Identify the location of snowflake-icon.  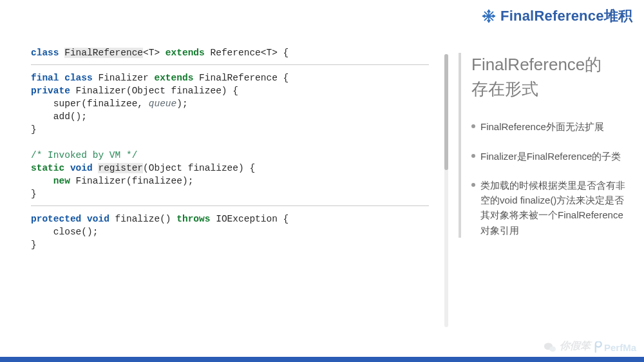
(489, 16).